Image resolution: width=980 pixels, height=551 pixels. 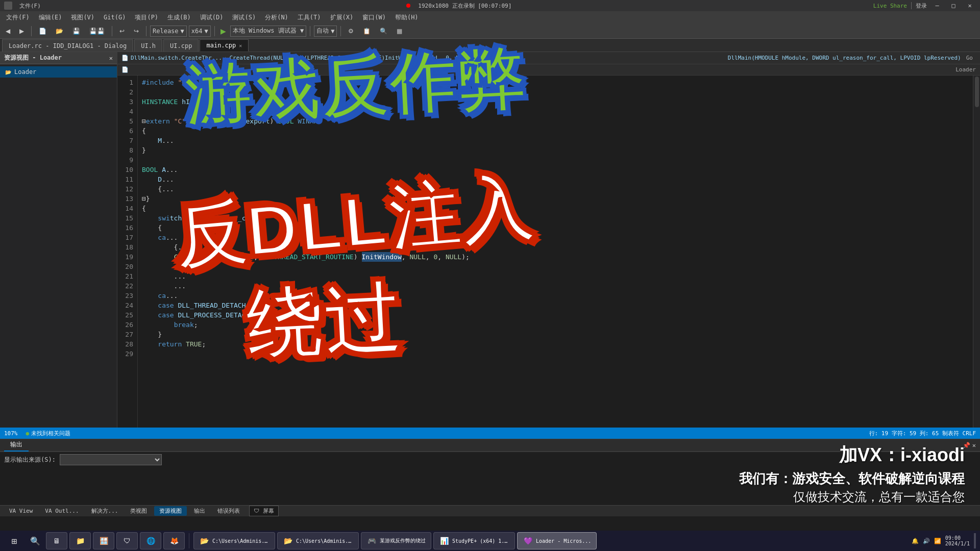 I want to click on toolbar-forward: ▶, so click(x=21, y=31).